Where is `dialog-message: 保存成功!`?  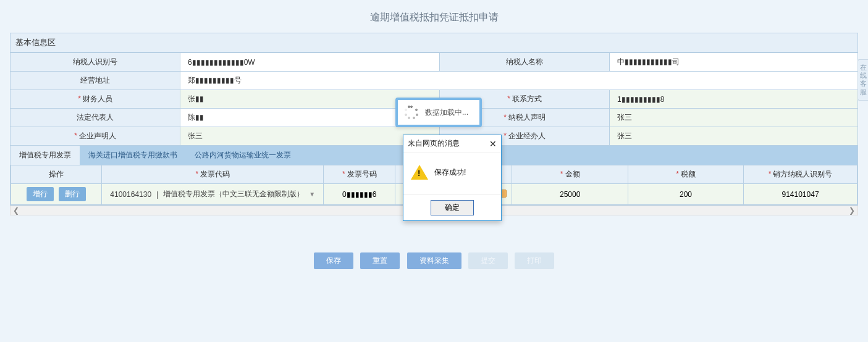
dialog-message: 保存成功! is located at coordinates (450, 173).